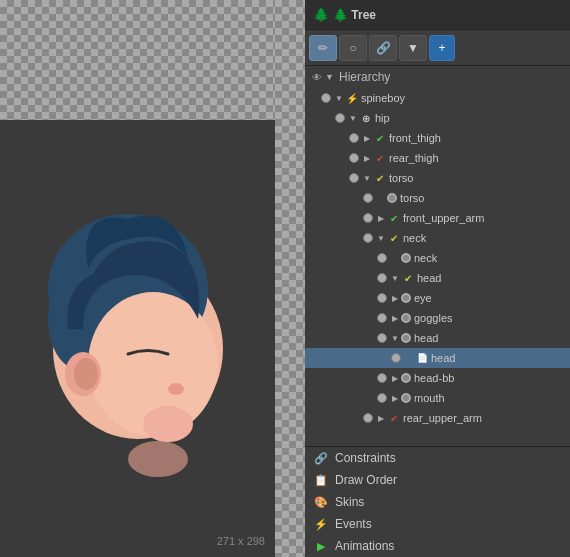  Describe the element at coordinates (395, 318) in the screenshot. I see `expand-goggles: ▶` at that location.